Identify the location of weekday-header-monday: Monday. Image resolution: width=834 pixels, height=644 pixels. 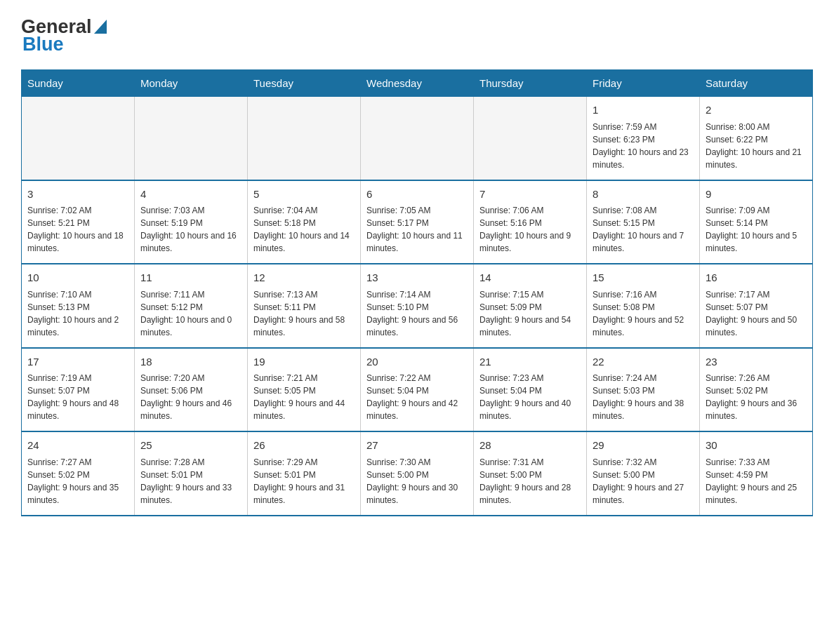
(191, 83).